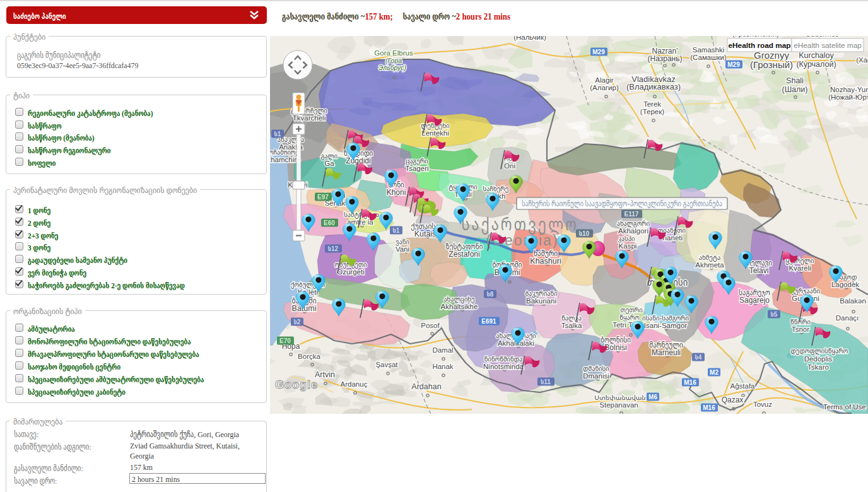  What do you see at coordinates (546, 382) in the screenshot?
I see `svg-text: ს11` at bounding box center [546, 382].